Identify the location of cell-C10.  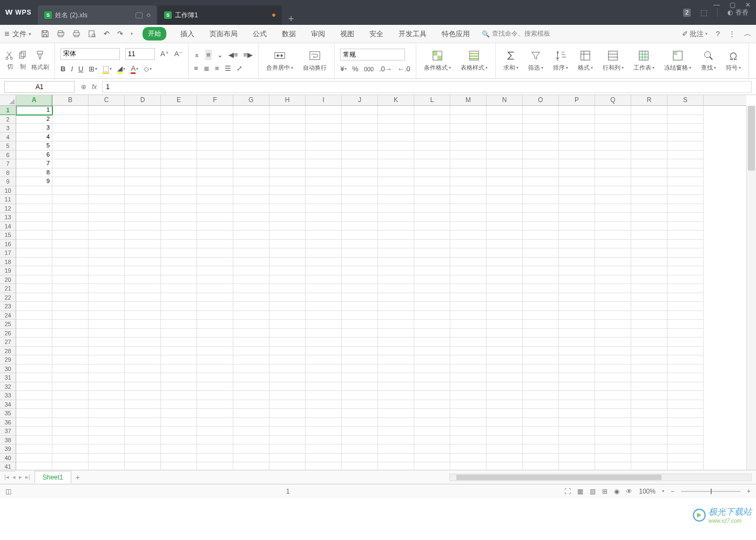
(107, 191).